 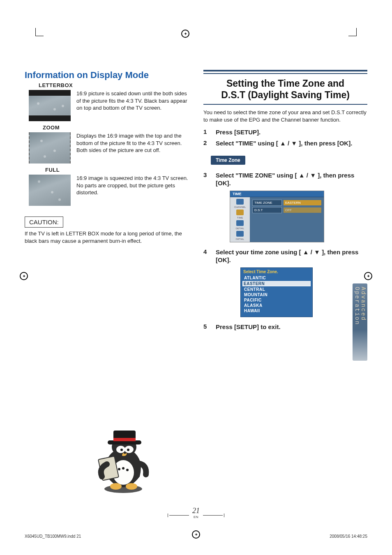 I want to click on display-mode-heading: Information on Display Mode, so click(x=107, y=75).